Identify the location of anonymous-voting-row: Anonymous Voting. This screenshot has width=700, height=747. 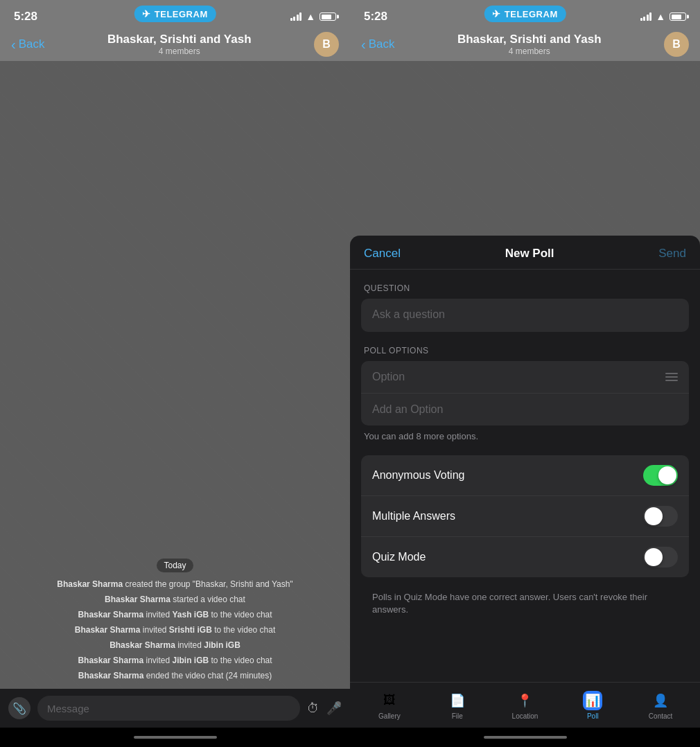
(525, 475).